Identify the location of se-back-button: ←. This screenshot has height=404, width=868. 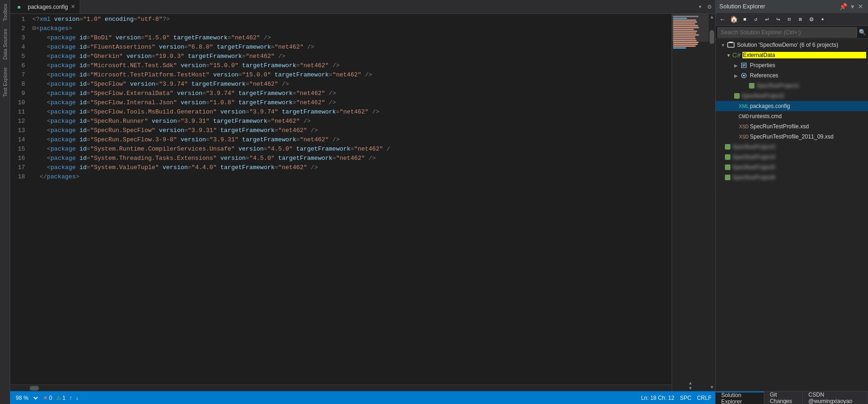
(723, 19).